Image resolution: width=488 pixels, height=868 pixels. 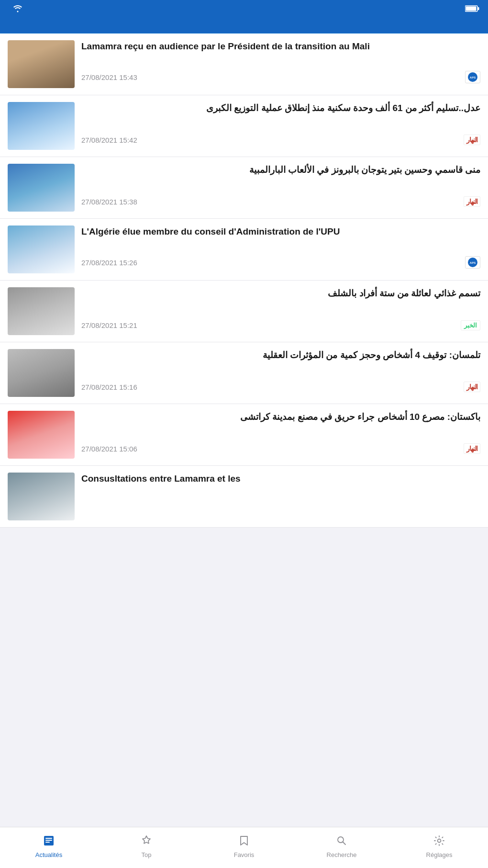 What do you see at coordinates (281, 449) in the screenshot?
I see `news-meta: 27/08/2021 15:06 النهار` at bounding box center [281, 449].